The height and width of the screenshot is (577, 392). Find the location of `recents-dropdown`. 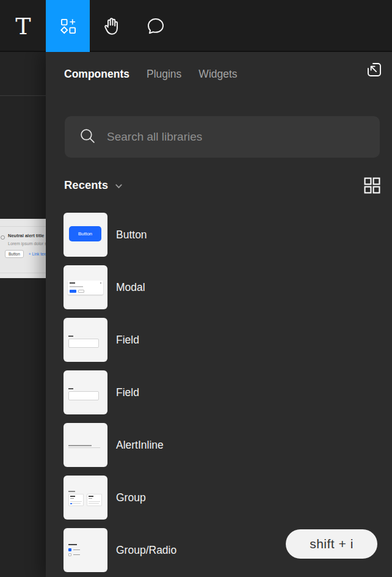

recents-dropdown is located at coordinates (118, 186).